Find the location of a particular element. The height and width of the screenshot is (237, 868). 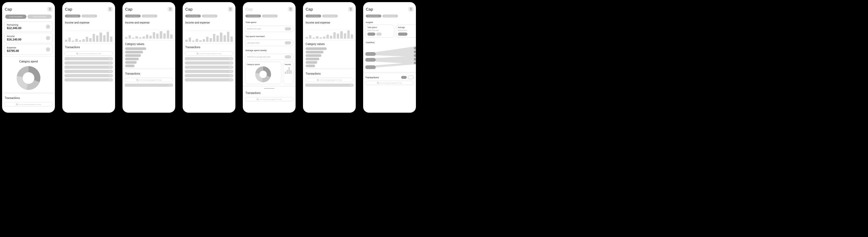

category-values-title: Category values is located at coordinates (149, 44).